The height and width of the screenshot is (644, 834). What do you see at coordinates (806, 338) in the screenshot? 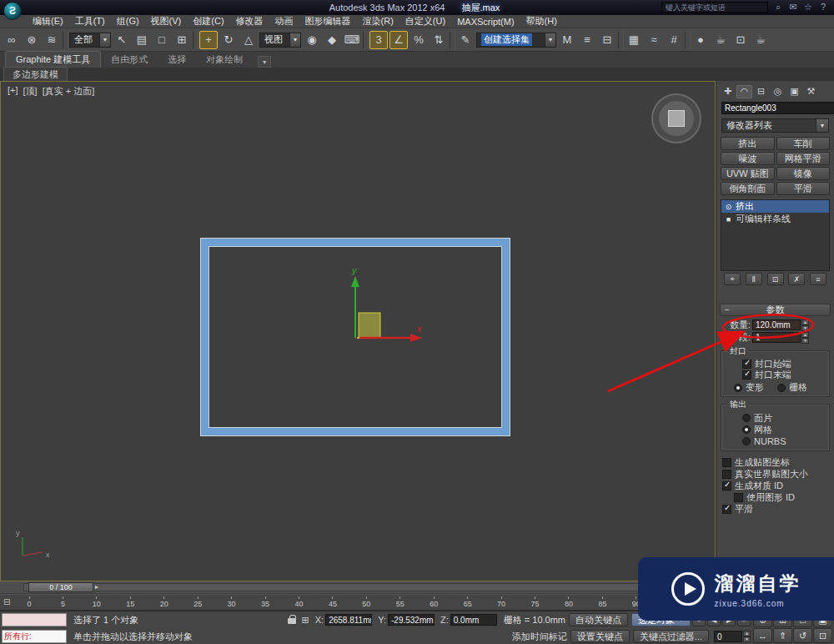
I see `segments-spinner` at bounding box center [806, 338].